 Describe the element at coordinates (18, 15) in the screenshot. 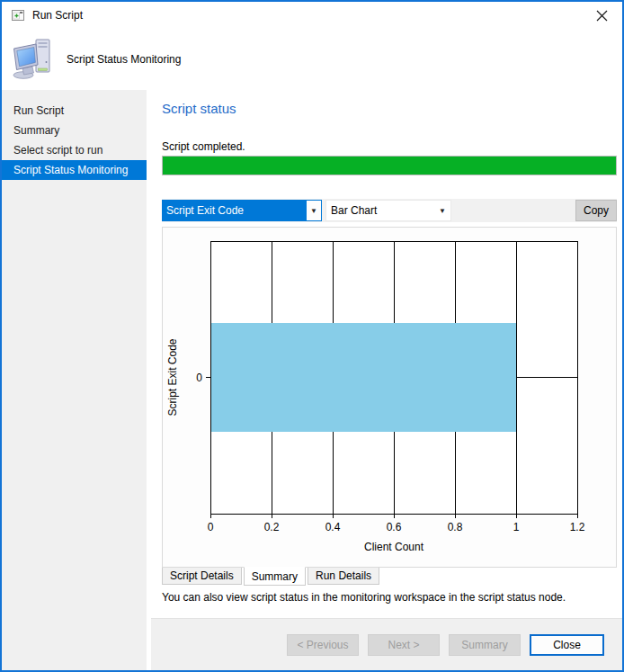

I see `app-window-icon` at that location.